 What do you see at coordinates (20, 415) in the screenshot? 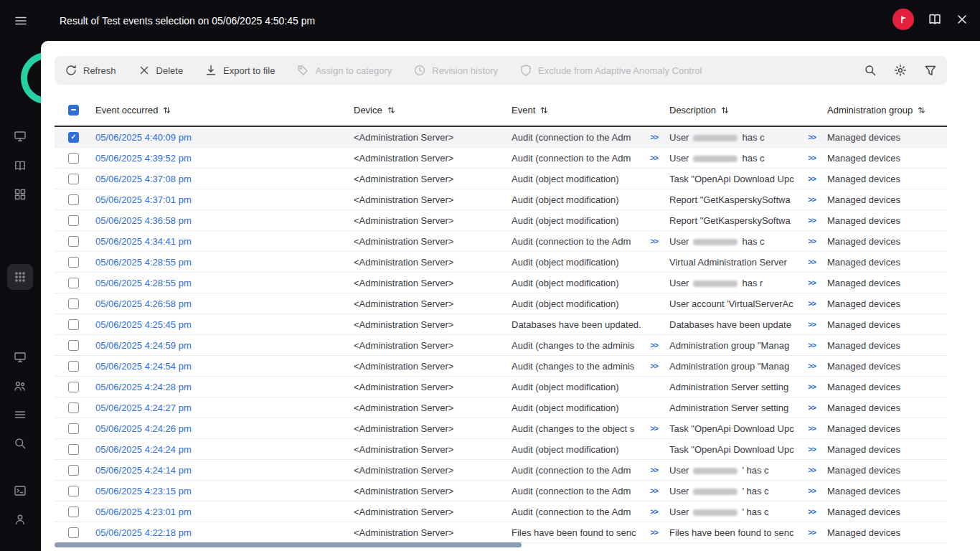
I see `repositories-icon` at bounding box center [20, 415].